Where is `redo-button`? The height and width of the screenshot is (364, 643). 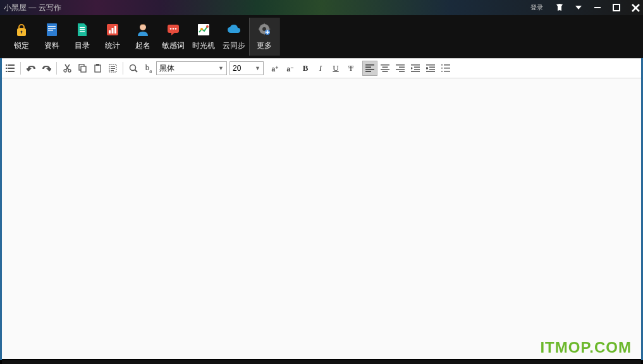
redo-button is located at coordinates (46, 68).